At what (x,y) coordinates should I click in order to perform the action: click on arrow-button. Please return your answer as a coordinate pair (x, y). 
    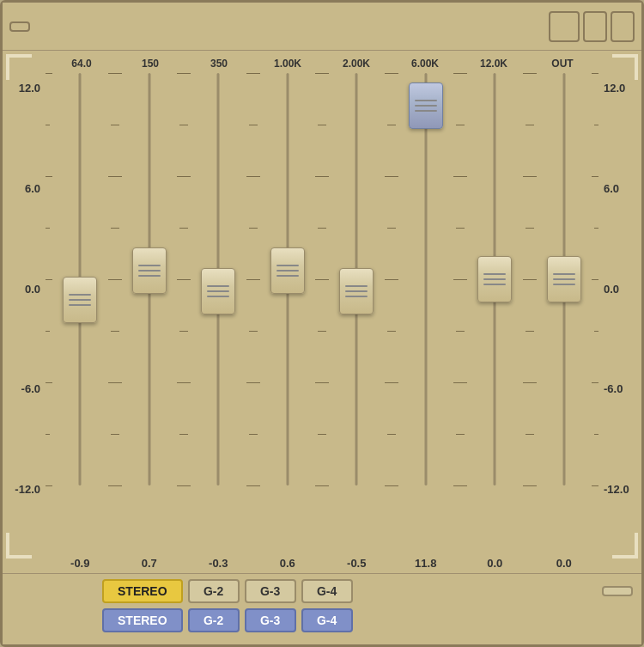
    Looking at the image, I should click on (564, 27).